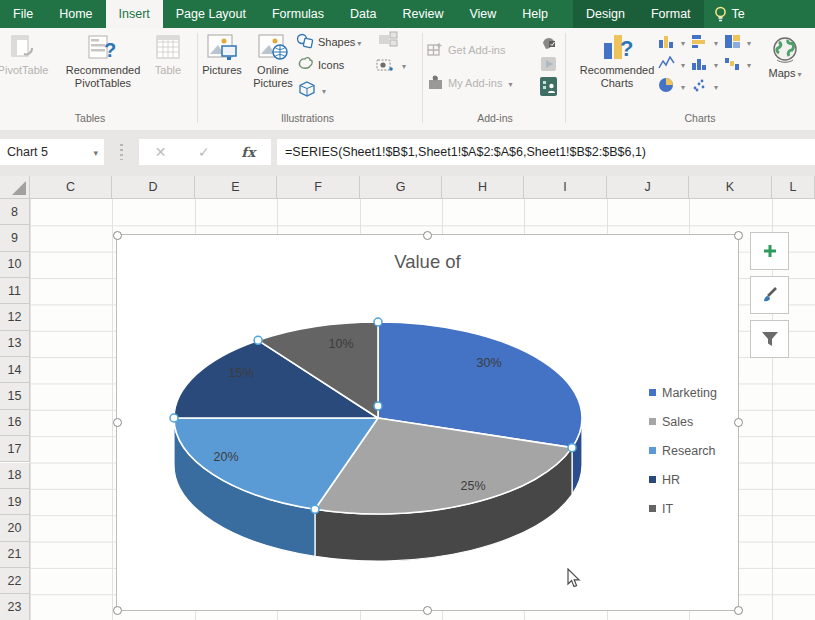 This screenshot has height=620, width=815. What do you see at coordinates (671, 14) in the screenshot?
I see `tab-format: Format` at bounding box center [671, 14].